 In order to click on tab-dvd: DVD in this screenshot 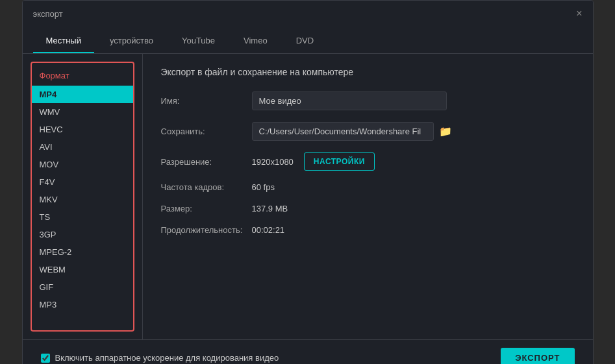, I will do `click(305, 42)`.